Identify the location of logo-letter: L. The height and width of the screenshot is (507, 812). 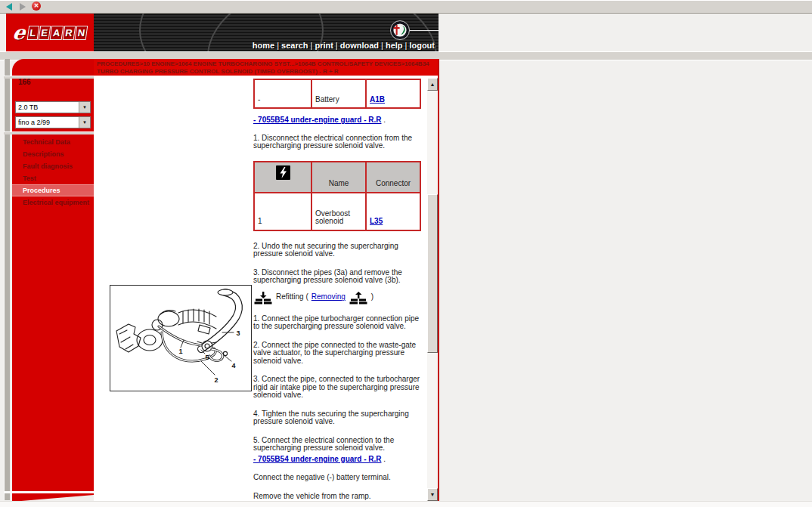
(33, 33).